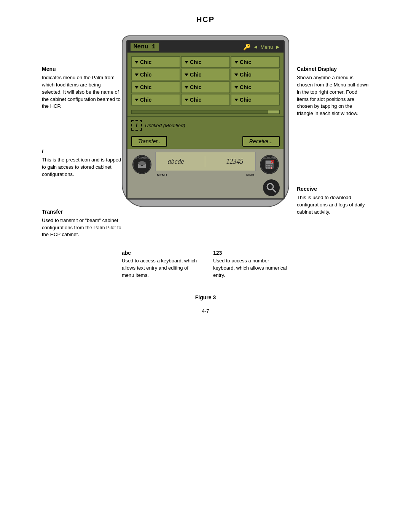 Image resolution: width=411 pixels, height=532 pixels. What do you see at coordinates (82, 92) in the screenshot?
I see `menu-annotation-body: Indicates menu on the Palm from which fo…` at bounding box center [82, 92].